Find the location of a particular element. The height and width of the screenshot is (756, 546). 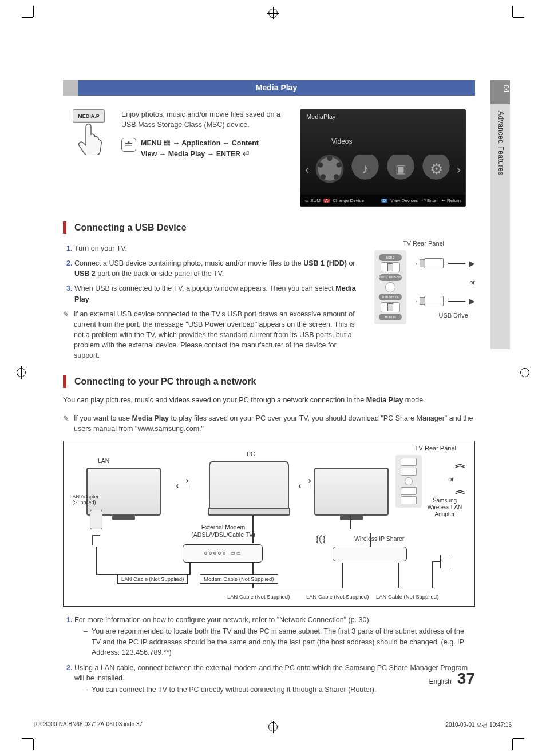

badge-d: D is located at coordinates (385, 200).